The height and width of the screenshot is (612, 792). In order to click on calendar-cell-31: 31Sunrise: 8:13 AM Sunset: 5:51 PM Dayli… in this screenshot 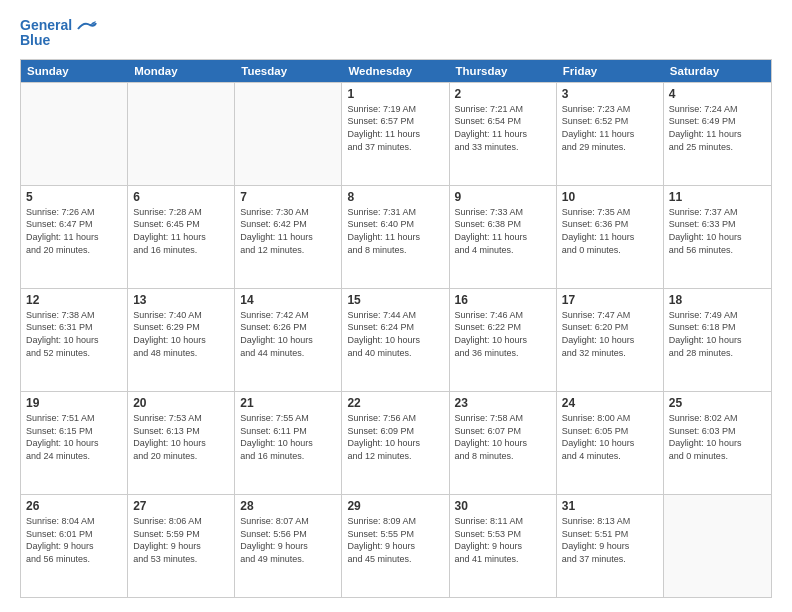, I will do `click(610, 546)`.